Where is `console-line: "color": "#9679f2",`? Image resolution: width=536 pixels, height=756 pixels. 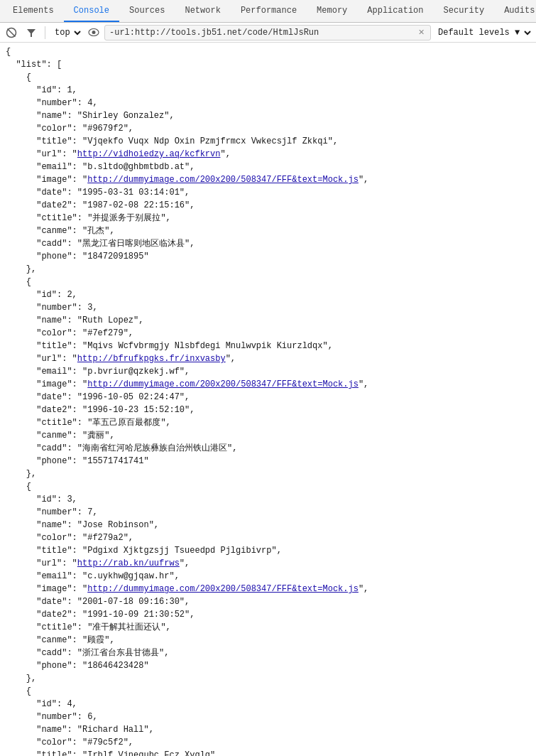
console-line: "color": "#9679f2", is located at coordinates (268, 129).